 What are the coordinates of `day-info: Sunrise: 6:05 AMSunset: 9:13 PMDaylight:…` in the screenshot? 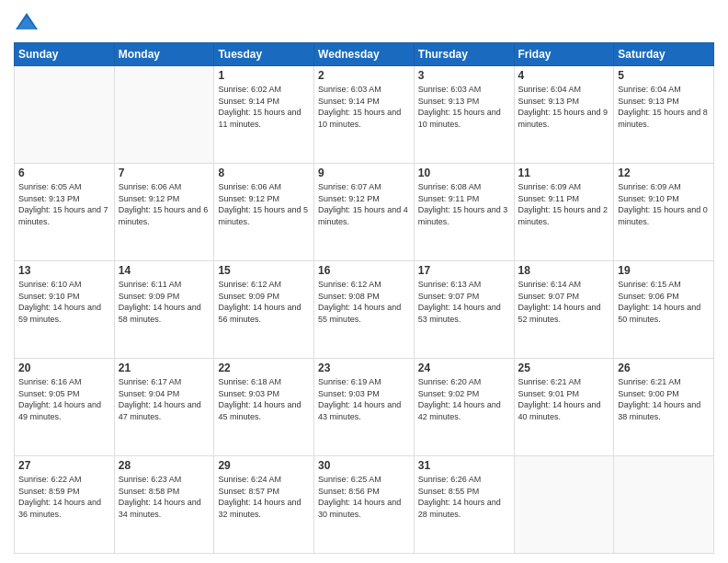 It's located at (64, 204).